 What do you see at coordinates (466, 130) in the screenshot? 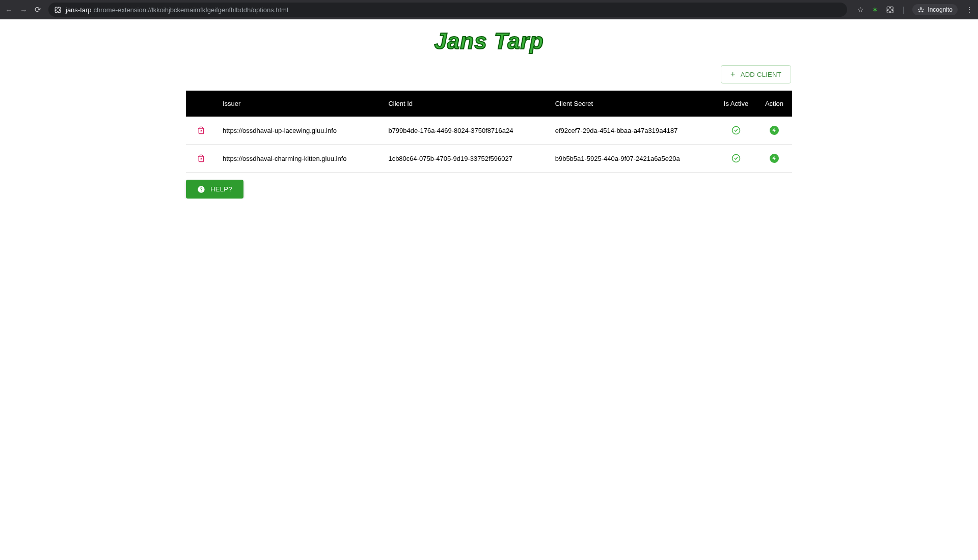
I see `cell-client-id: b799b4de-176a-4469-8024-3750f8716a24` at bounding box center [466, 130].